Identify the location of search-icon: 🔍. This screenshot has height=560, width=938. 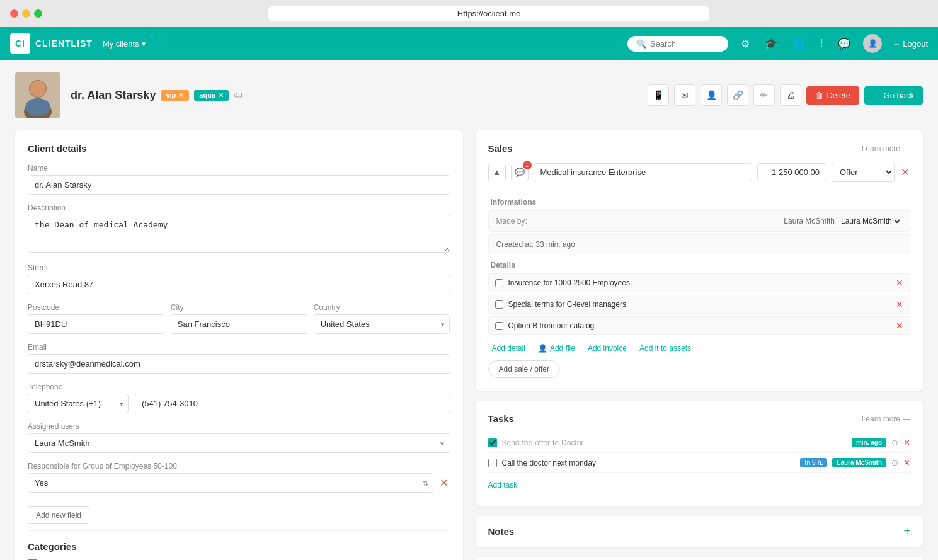
(641, 44).